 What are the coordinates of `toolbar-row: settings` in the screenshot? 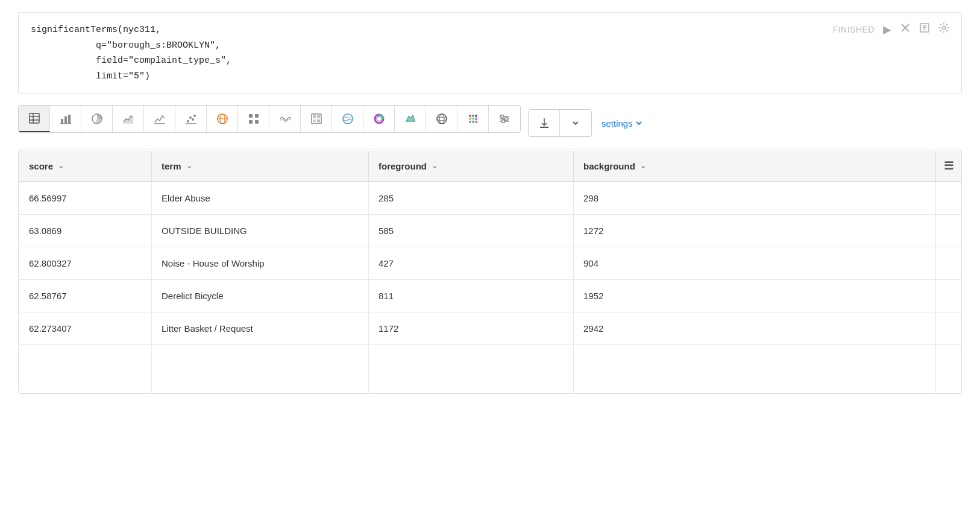 It's located at (490, 123).